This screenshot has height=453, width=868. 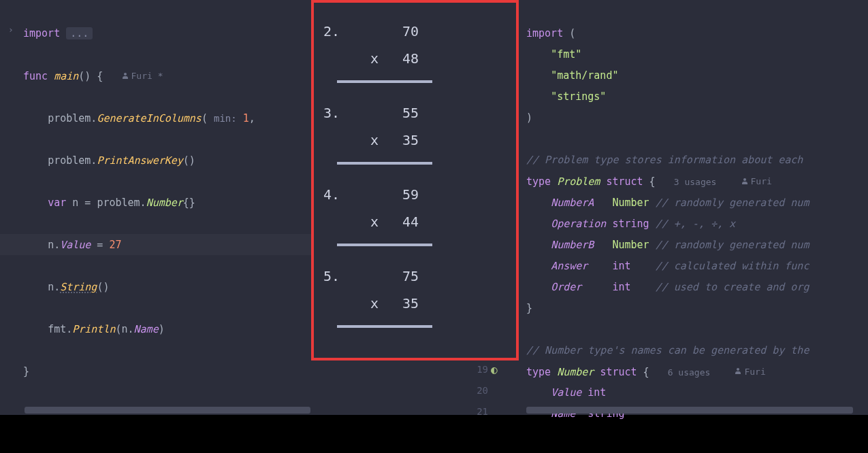 What do you see at coordinates (696, 182) in the screenshot?
I see `usages-inlay: 3 usages` at bounding box center [696, 182].